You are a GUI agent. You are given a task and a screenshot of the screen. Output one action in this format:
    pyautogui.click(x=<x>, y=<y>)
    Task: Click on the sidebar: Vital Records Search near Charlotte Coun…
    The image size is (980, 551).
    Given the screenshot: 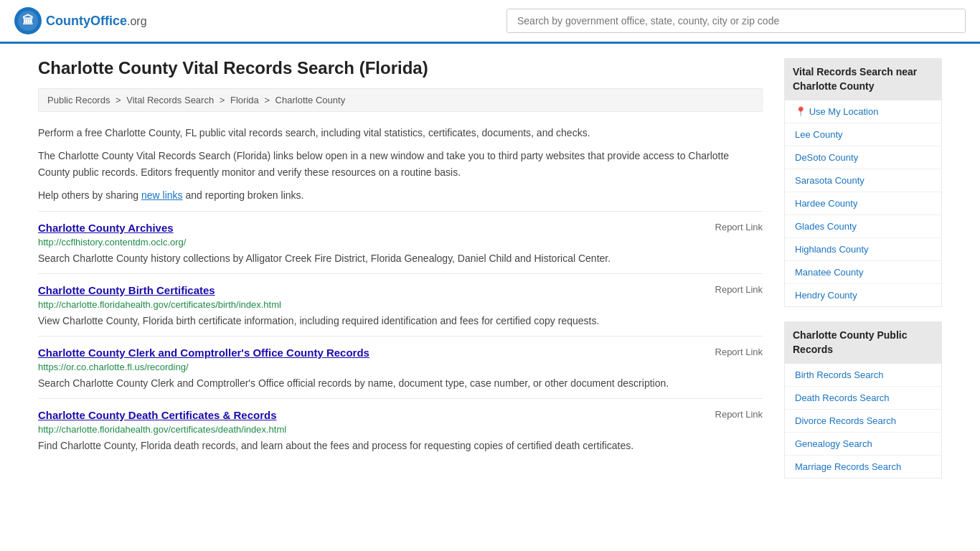 What is the action you would take?
    pyautogui.click(x=863, y=276)
    